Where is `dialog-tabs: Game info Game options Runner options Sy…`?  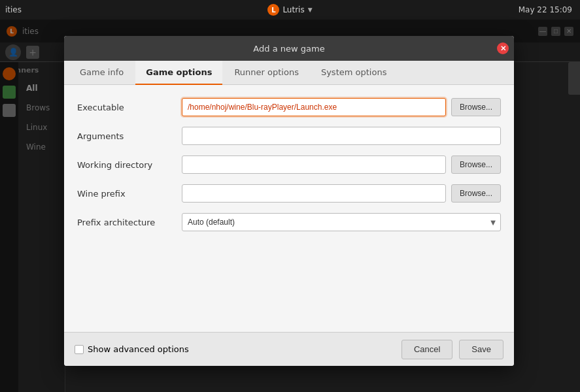 dialog-tabs: Game info Game options Runner options Sy… is located at coordinates (289, 73).